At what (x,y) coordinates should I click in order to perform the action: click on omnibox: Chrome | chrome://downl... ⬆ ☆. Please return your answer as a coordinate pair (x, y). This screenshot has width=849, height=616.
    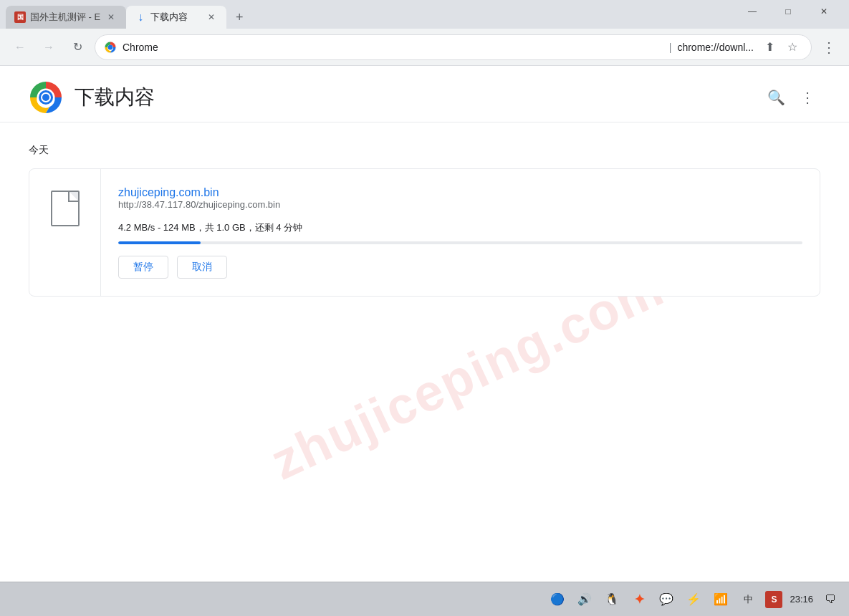
    Looking at the image, I should click on (453, 47).